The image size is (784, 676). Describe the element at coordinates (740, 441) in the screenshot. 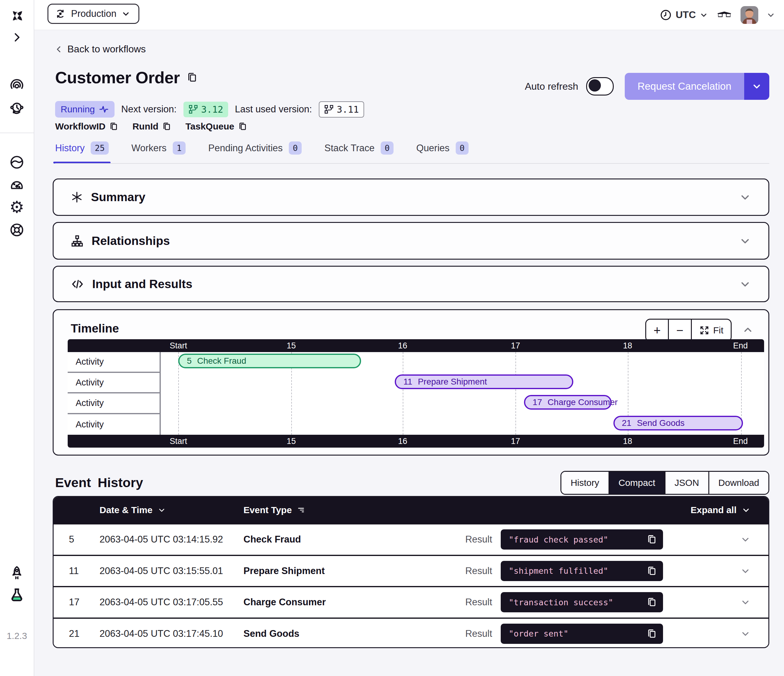

I see `axis-tick: End` at that location.